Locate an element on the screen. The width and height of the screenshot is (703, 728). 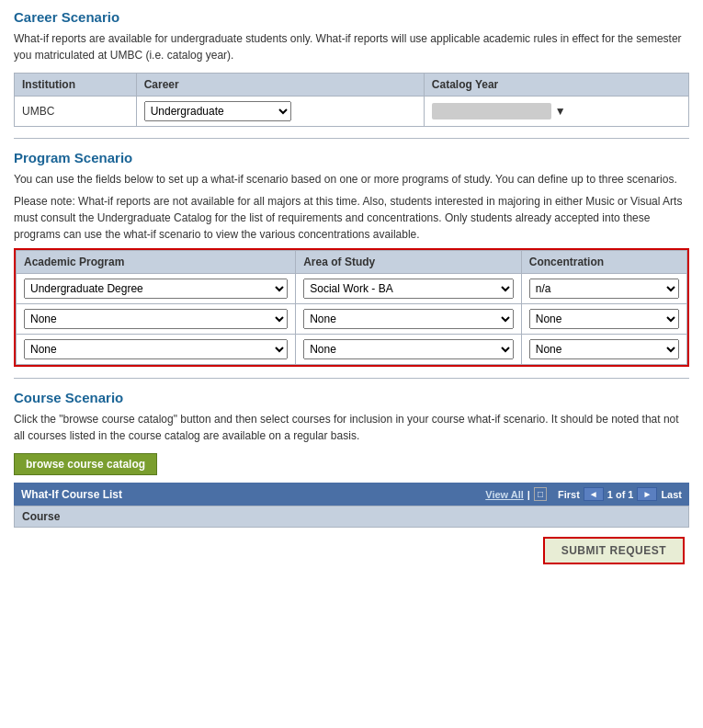
course-list-pagination: View All | □ First ◄ 1 of 1 ► Last is located at coordinates (584, 495).